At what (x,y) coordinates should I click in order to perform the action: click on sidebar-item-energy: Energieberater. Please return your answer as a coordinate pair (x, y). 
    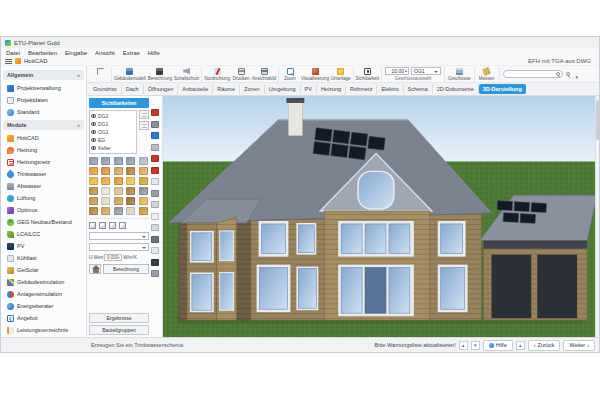
    Looking at the image, I should click on (44, 306).